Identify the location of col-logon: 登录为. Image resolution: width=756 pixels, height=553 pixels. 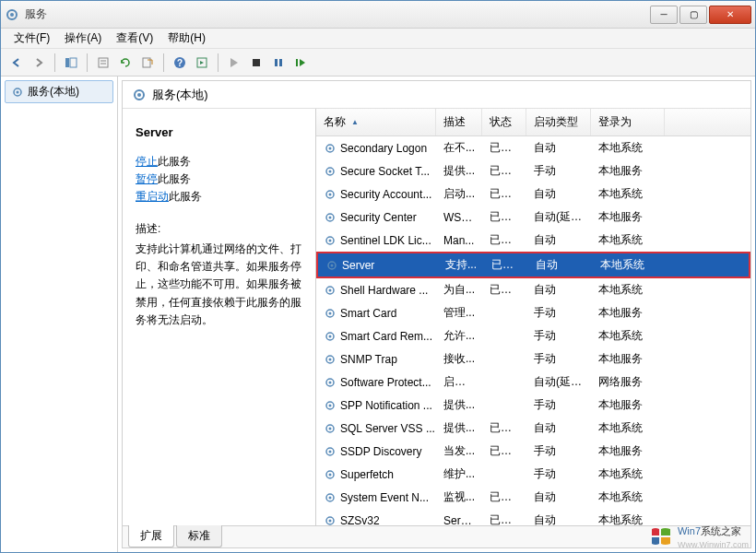
(628, 122).